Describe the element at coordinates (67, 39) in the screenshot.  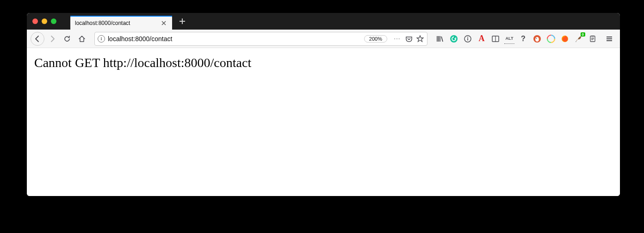
I see `reload-button` at that location.